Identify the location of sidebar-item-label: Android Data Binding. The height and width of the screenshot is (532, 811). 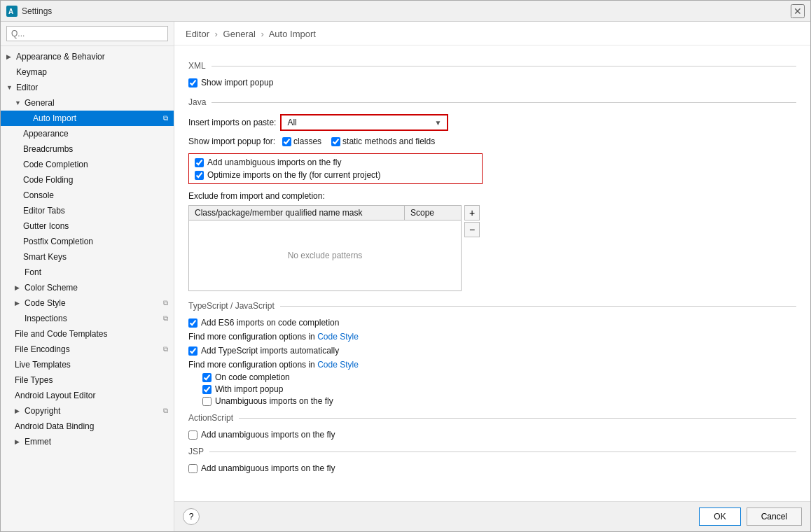
(55, 426).